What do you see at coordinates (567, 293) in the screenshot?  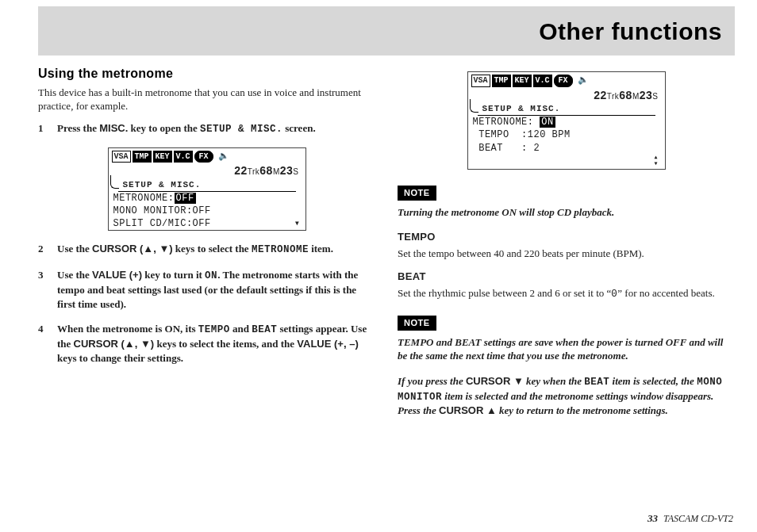 I see `beat-description: Set the rhythmic pulse between 2 and 6 o…` at bounding box center [567, 293].